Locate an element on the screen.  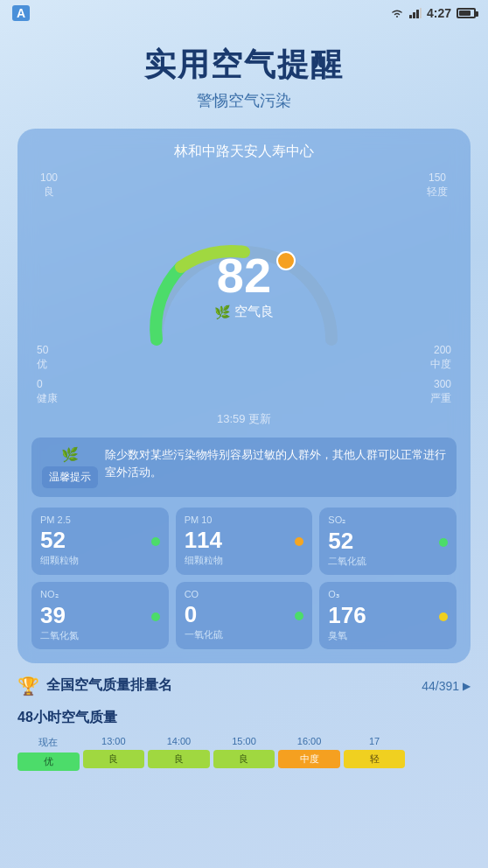
metric-value-pm25: 52 is located at coordinates (52, 541).